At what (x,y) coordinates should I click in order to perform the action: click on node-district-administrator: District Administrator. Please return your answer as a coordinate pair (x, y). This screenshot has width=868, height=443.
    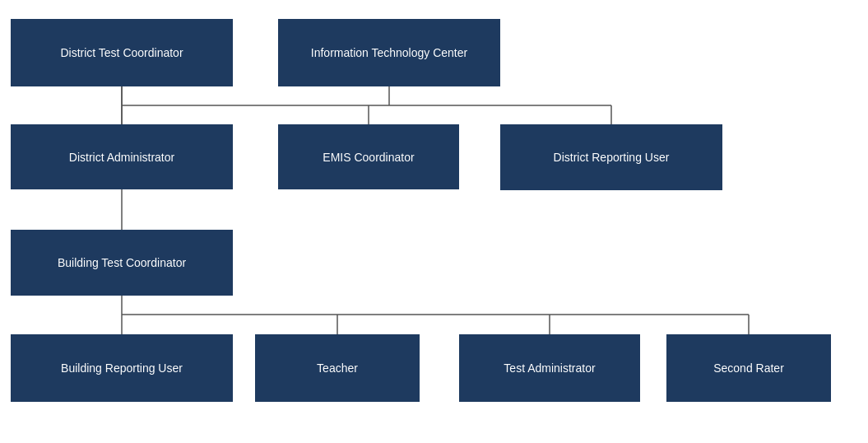
    Looking at the image, I should click on (122, 156).